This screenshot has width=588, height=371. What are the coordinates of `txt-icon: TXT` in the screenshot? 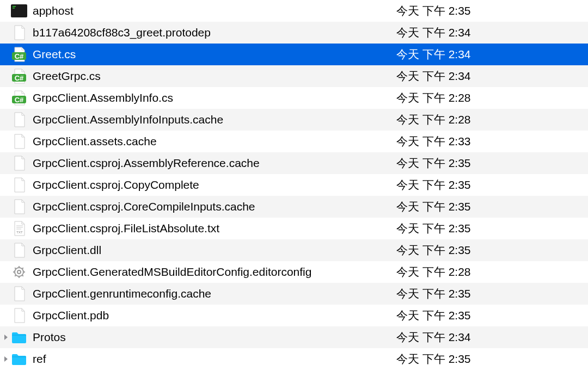 It's located at (19, 228).